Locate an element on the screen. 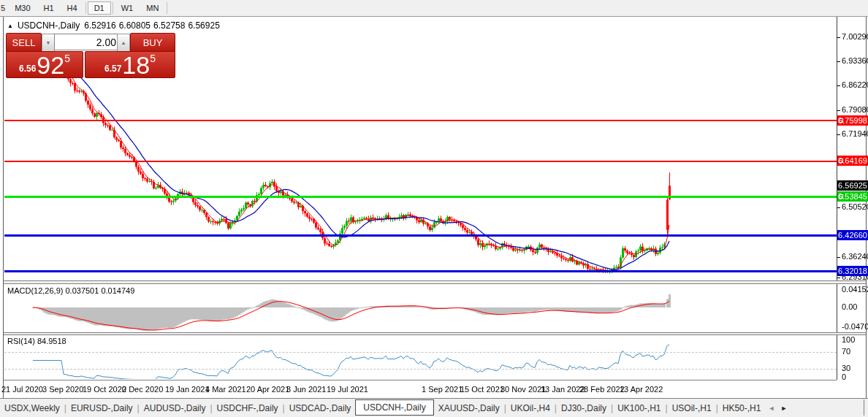 This screenshot has height=417, width=868. tab-usoil-h1: USOil-,H1 is located at coordinates (692, 408).